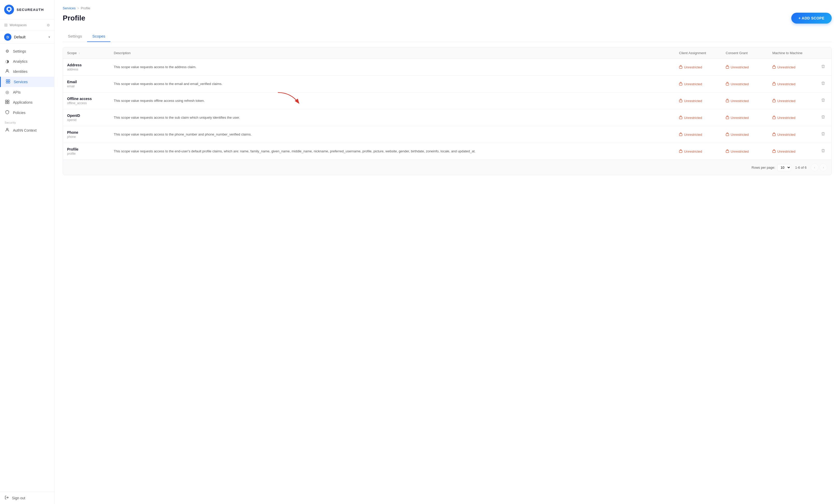 The height and width of the screenshot is (504, 840). What do you see at coordinates (69, 8) in the screenshot?
I see `breadcrumb-parent: Services` at bounding box center [69, 8].